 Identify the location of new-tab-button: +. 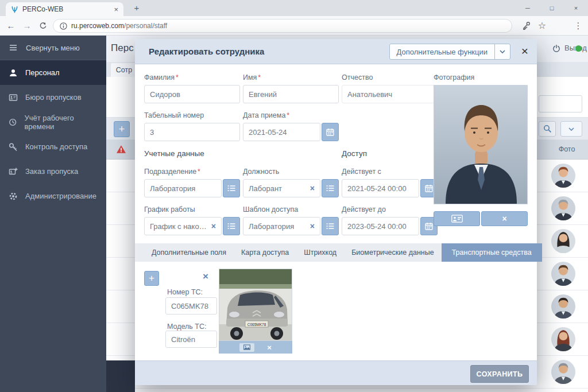
(137, 8).